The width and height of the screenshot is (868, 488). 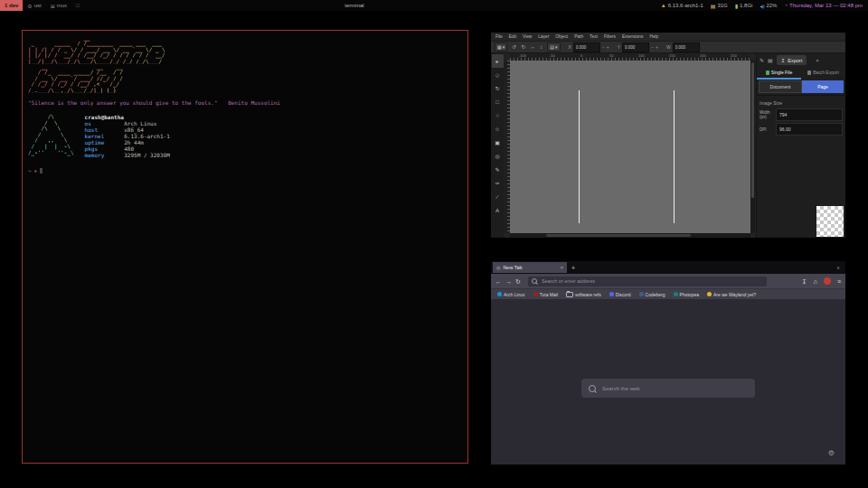 What do you see at coordinates (497, 155) in the screenshot?
I see `spiral-tool: ◎` at bounding box center [497, 155].